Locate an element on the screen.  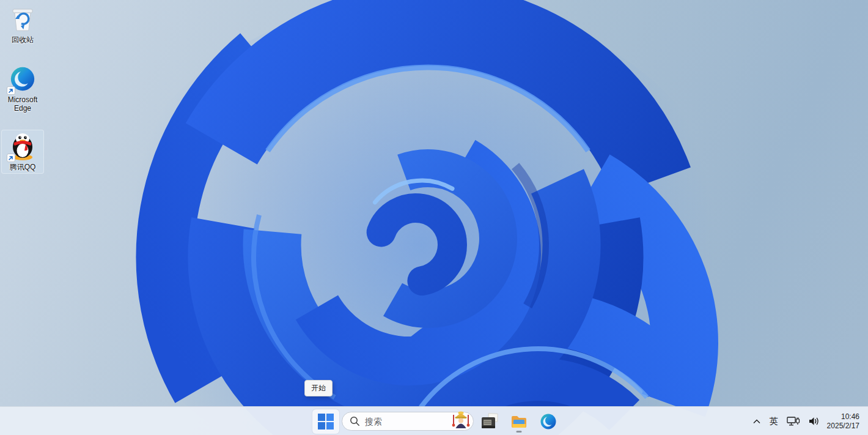
recycle-bin-icon is located at coordinates (23, 19).